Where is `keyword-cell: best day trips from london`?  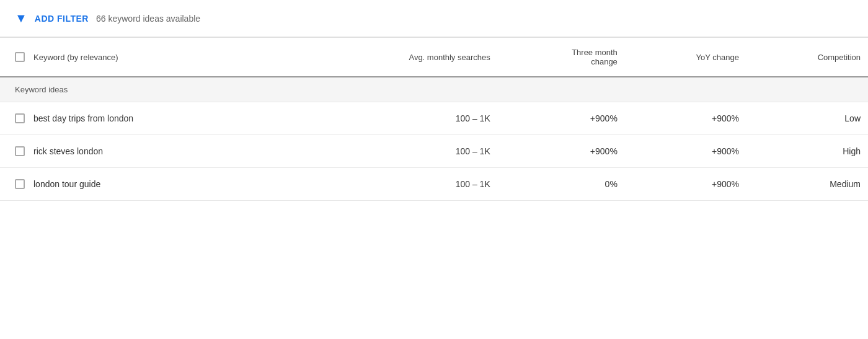 keyword-cell: best day trips from london is located at coordinates (148, 119).